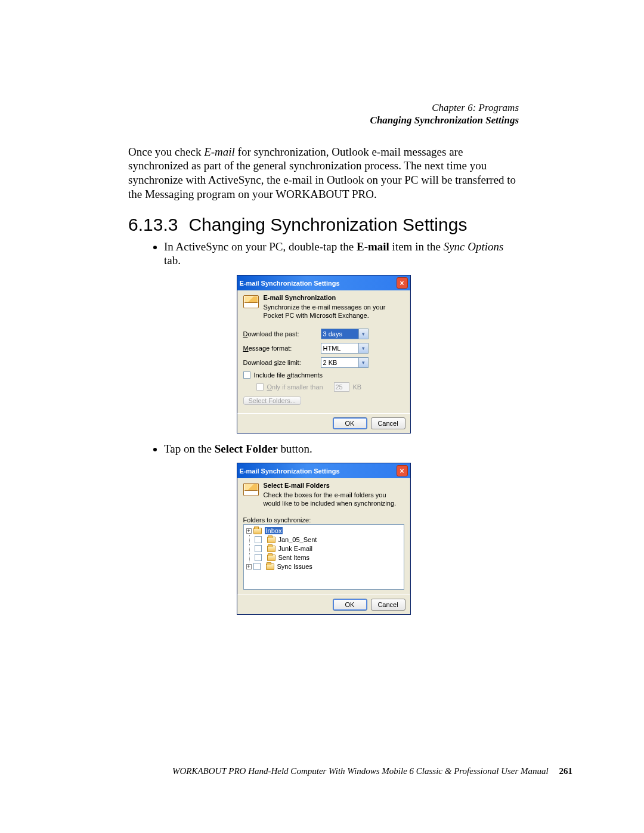  I want to click on select-folders-button: Select Folders..., so click(273, 401).